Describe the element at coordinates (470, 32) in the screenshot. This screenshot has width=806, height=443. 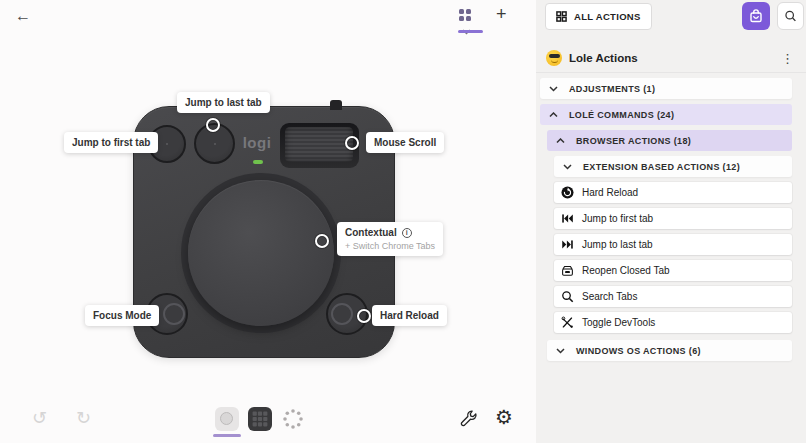
I see `active-tab-underline` at that location.